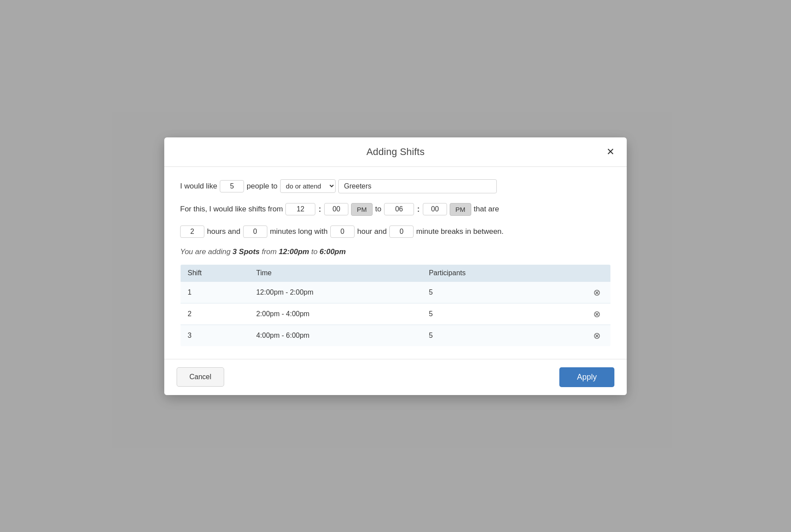 Image resolution: width=791 pixels, height=532 pixels. Describe the element at coordinates (314, 252) in the screenshot. I see `summary-to-word: to` at that location.